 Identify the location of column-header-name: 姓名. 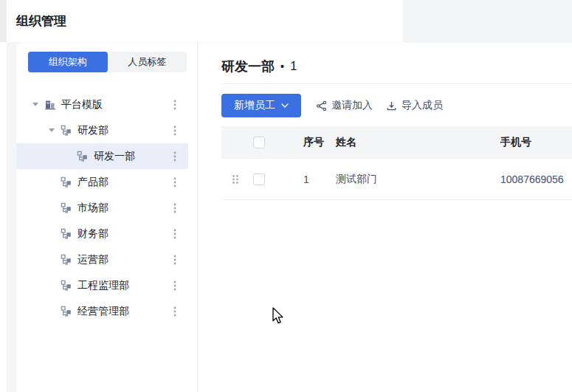
(418, 142).